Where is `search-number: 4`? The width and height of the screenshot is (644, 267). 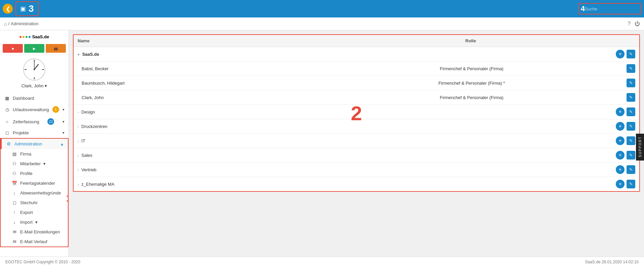 search-number: 4 is located at coordinates (583, 9).